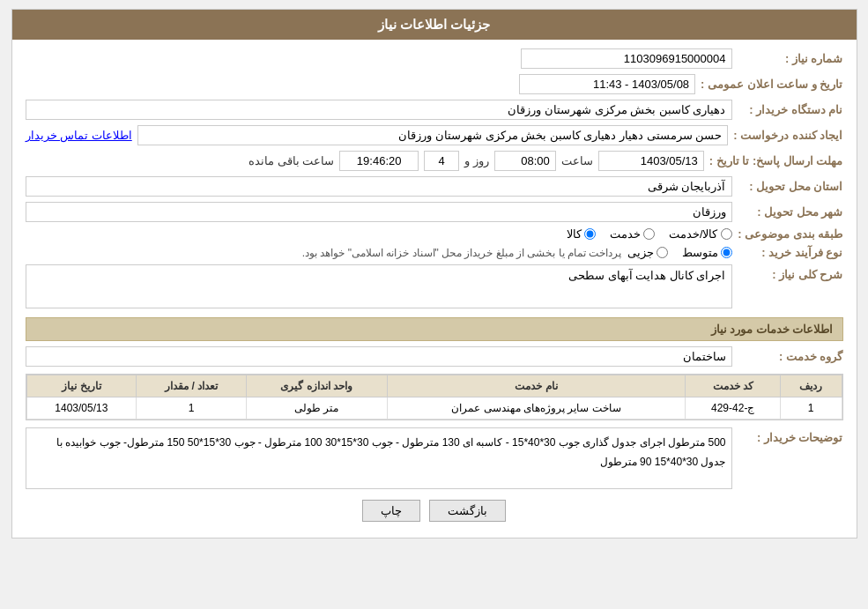 The image size is (868, 609). What do you see at coordinates (477, 160) in the screenshot?
I see `deadline-day-label: روز و` at bounding box center [477, 160].